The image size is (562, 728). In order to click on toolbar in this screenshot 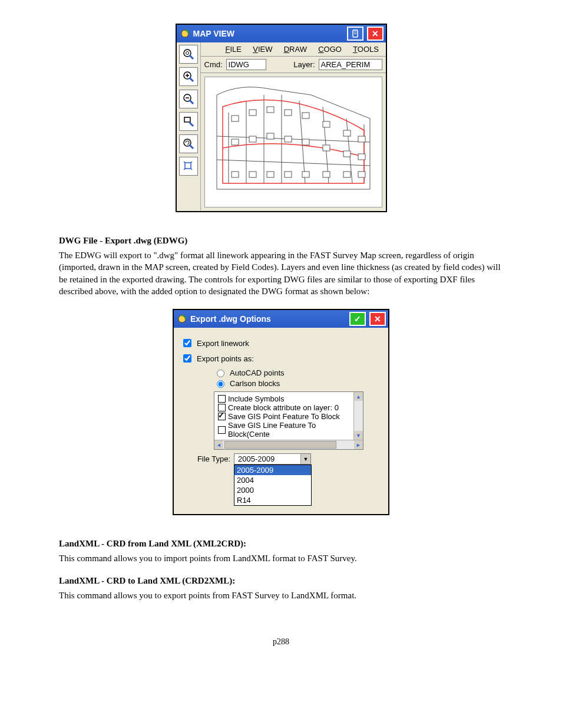, I will do `click(189, 127)`.